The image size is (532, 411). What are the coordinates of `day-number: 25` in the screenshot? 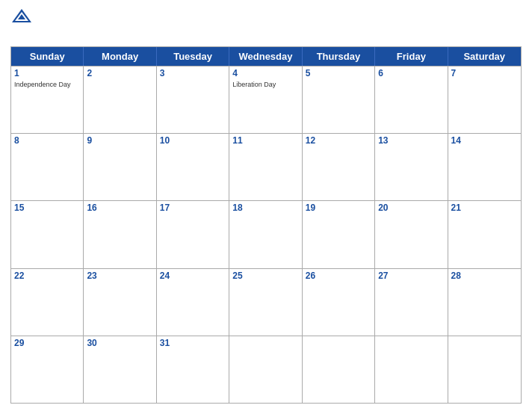 It's located at (265, 276).